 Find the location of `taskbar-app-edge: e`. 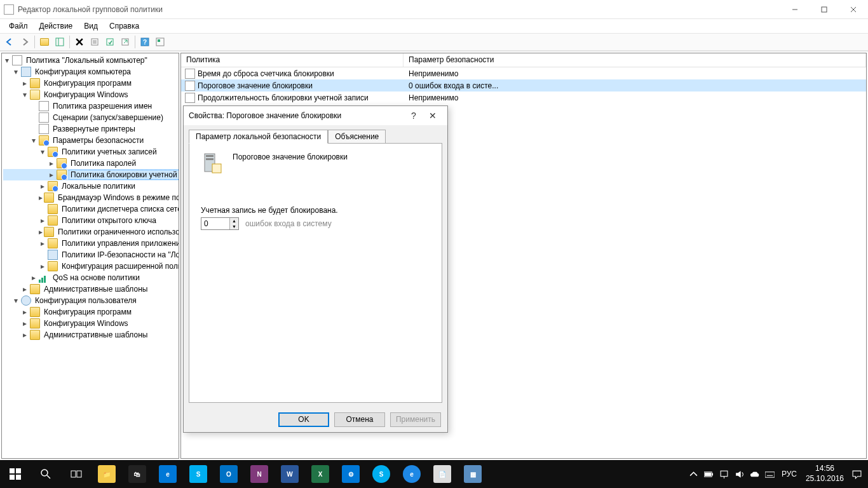

taskbar-app-edge: e is located at coordinates (168, 474).